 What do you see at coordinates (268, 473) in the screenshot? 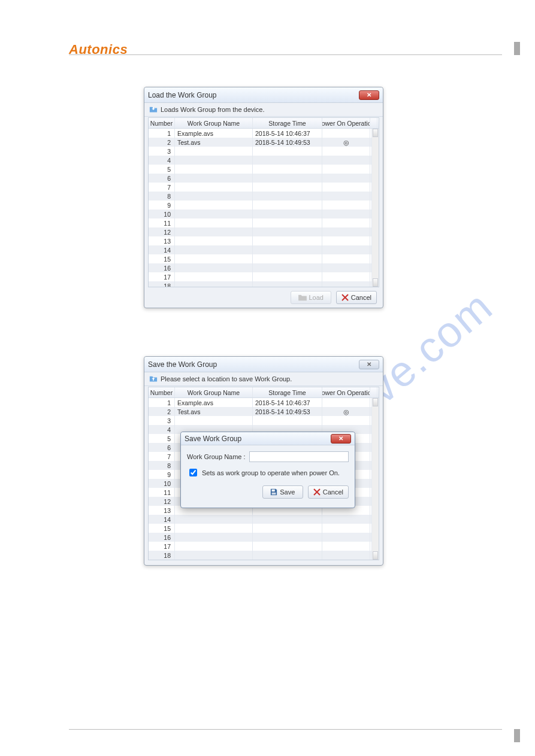
I see `power-on-check-row: Sets as work group to operate when power…` at bounding box center [268, 473].